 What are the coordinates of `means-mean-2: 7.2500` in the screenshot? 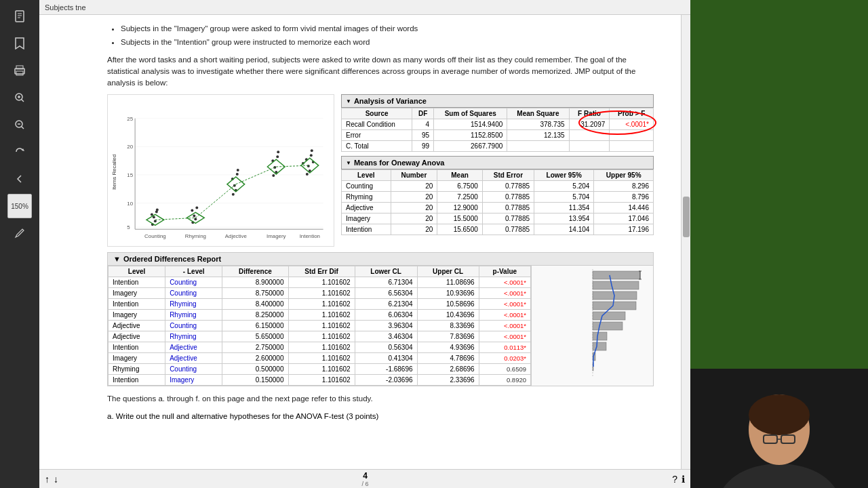 It's located at (460, 197).